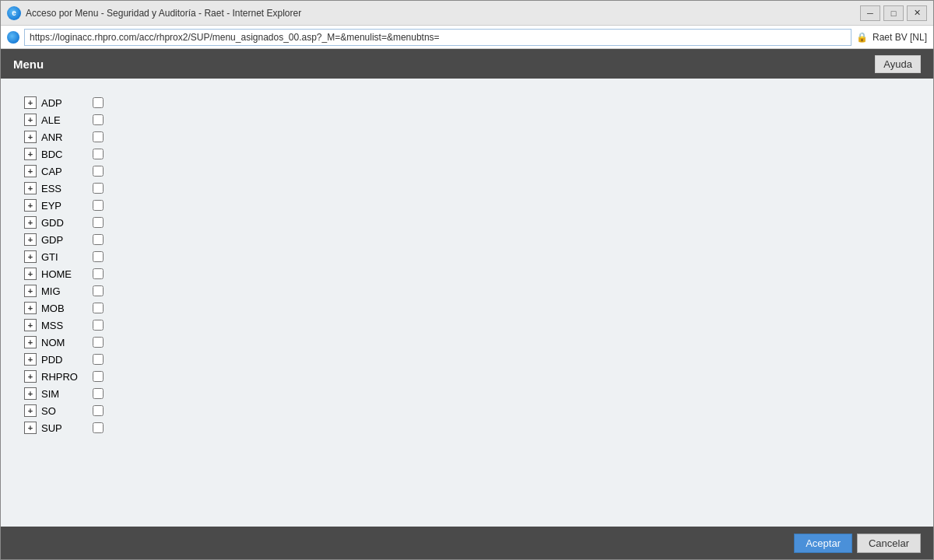  Describe the element at coordinates (30, 188) in the screenshot. I see `expand-btn-ess: +` at that location.